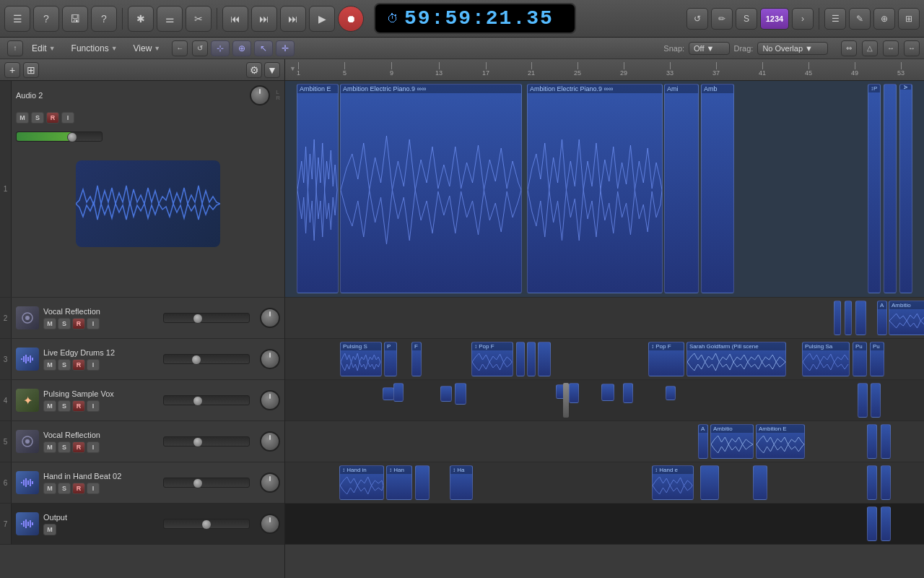 The width and height of the screenshot is (924, 578). I want to click on clip-5-1: A, so click(703, 441).